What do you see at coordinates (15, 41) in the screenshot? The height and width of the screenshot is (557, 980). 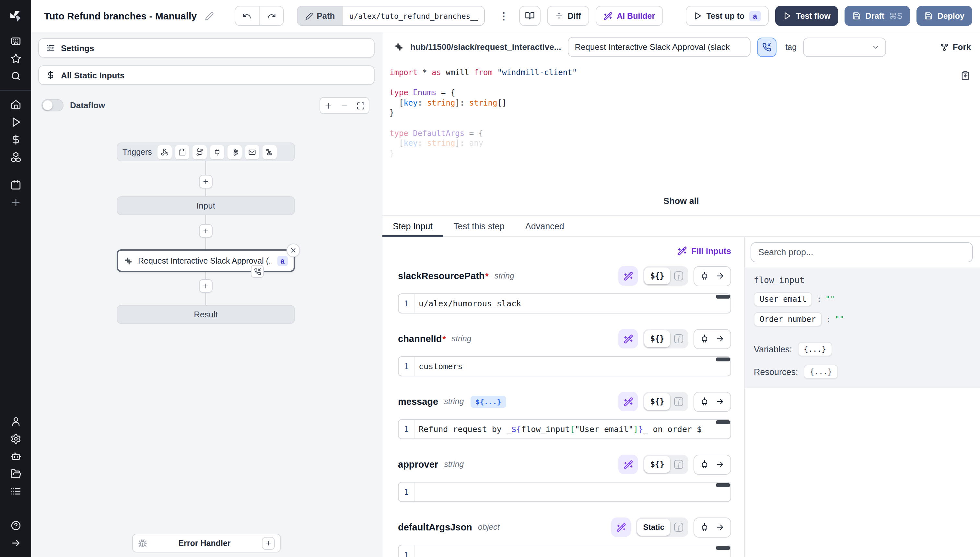 I see `workspace-icon` at bounding box center [15, 41].